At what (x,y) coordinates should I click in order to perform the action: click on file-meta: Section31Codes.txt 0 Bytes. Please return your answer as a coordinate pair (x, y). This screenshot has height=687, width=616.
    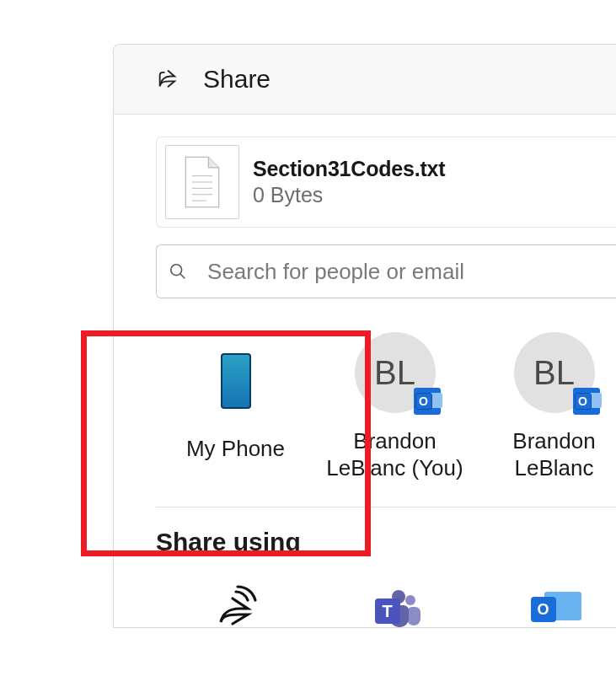
    Looking at the image, I should click on (349, 182).